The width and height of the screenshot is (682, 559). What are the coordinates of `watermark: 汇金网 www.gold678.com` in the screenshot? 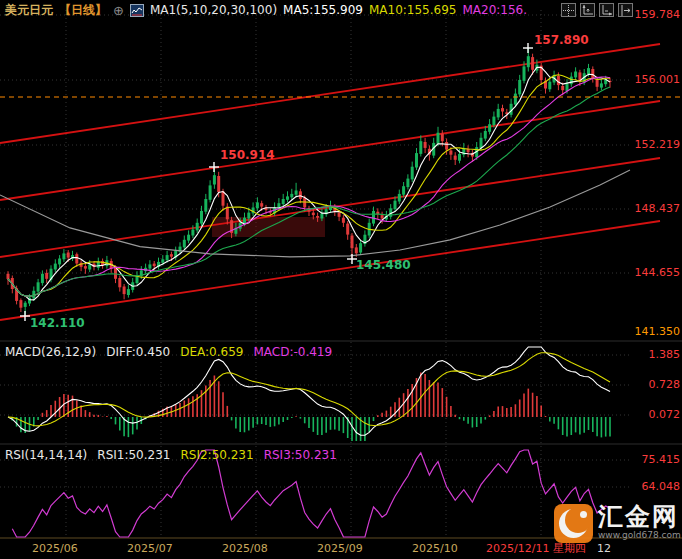 It's located at (618, 524).